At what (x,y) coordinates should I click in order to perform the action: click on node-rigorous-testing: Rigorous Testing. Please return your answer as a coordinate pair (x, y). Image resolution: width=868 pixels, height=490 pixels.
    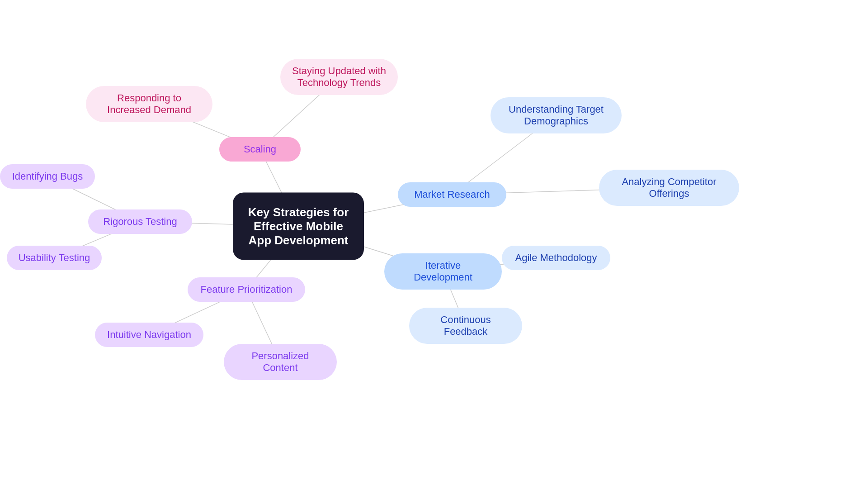
    Looking at the image, I should click on (140, 222).